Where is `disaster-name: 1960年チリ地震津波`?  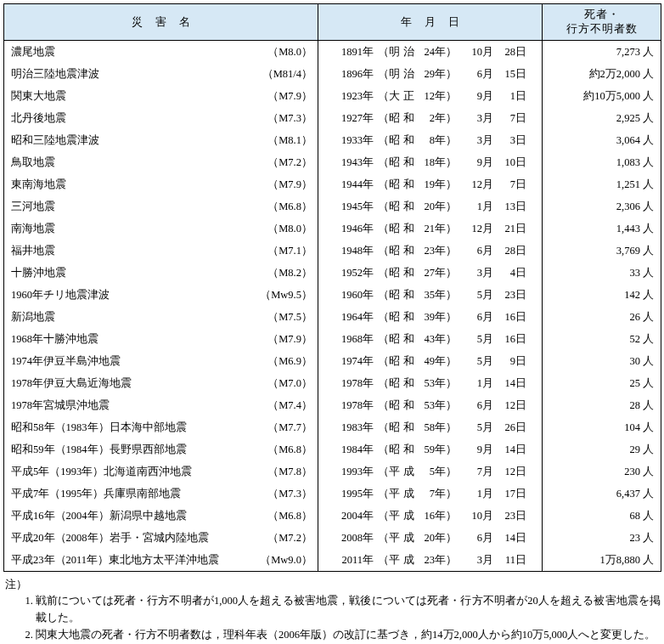 disaster-name: 1960年チリ地震津波 is located at coordinates (60, 295).